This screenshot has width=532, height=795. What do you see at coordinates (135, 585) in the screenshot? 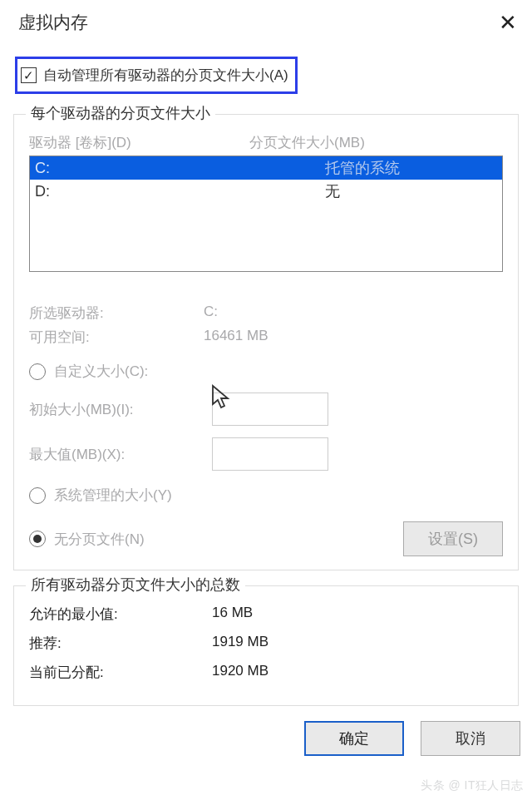
I see `totals-legend: 所有驱动器分页文件大小的总数` at bounding box center [135, 585].